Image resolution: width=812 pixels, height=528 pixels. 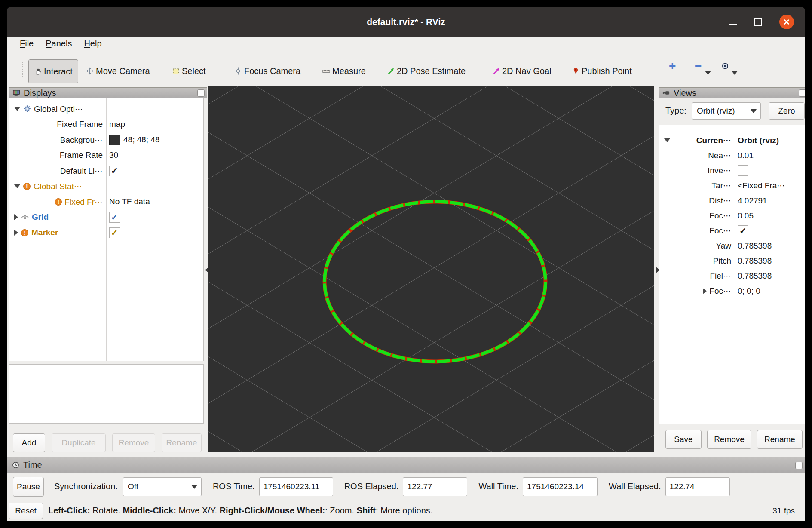 What do you see at coordinates (683, 439) in the screenshot?
I see `save-button: Save` at bounding box center [683, 439].